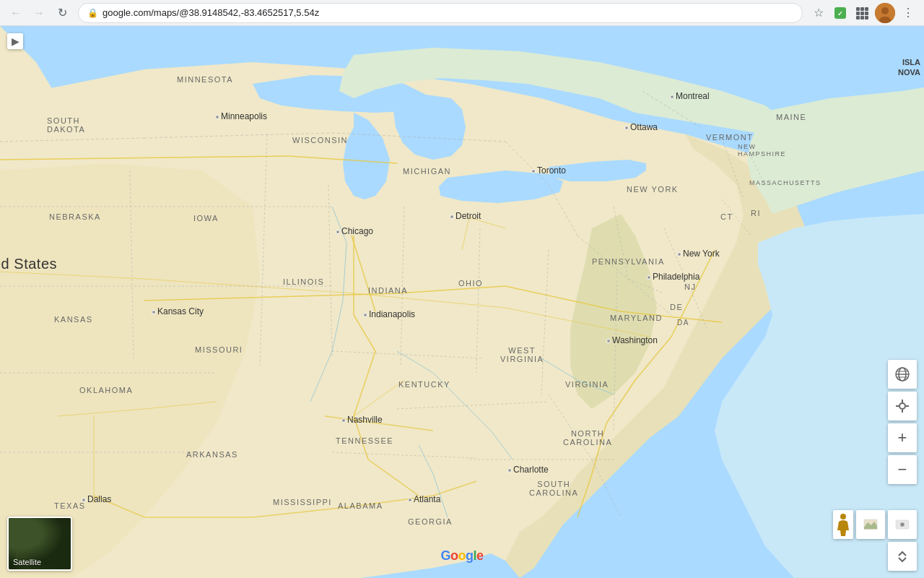  What do you see at coordinates (39, 13) in the screenshot?
I see `forward-button: →` at bounding box center [39, 13].